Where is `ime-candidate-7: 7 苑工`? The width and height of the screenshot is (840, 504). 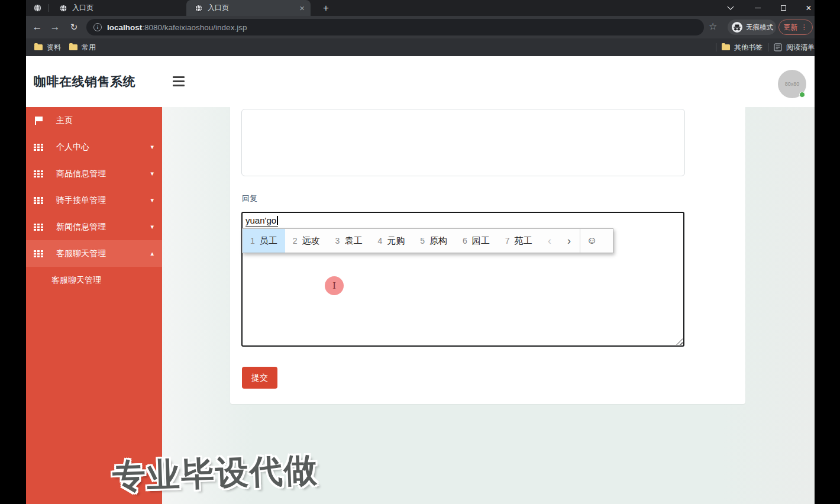 ime-candidate-7: 7 苑工 is located at coordinates (519, 241).